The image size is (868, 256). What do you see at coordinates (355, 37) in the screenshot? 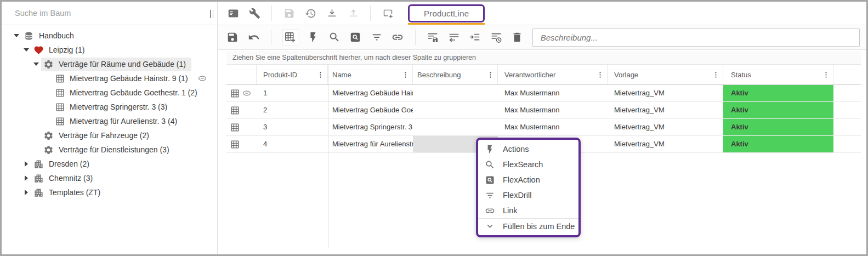
I see `boxed-search-icon` at bounding box center [355, 37].